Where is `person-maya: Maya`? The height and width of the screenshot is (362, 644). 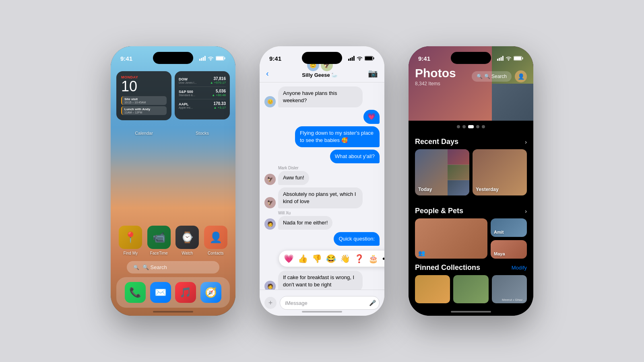 person-maya: Maya is located at coordinates (509, 249).